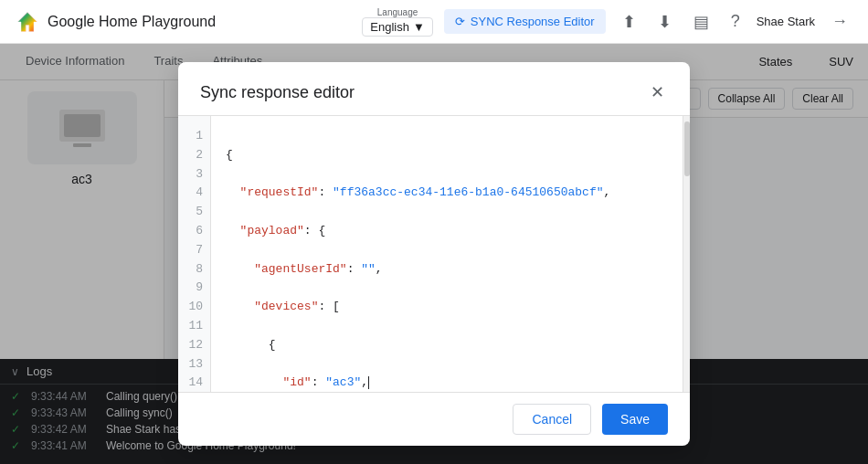 The image size is (868, 464). What do you see at coordinates (447, 270) in the screenshot?
I see `code-line: "agentUserId": "",` at bounding box center [447, 270].